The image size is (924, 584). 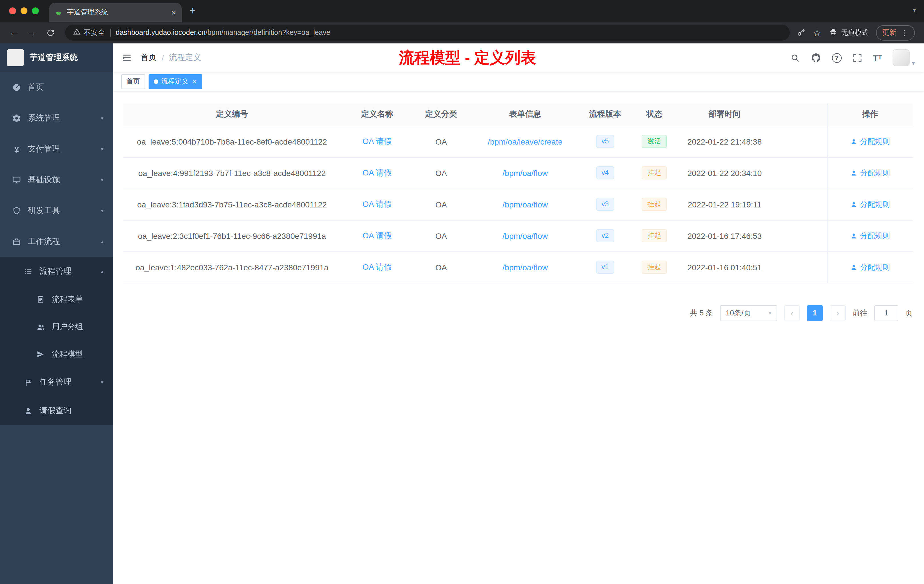 I want to click on font-size-big-t: T, so click(x=876, y=58).